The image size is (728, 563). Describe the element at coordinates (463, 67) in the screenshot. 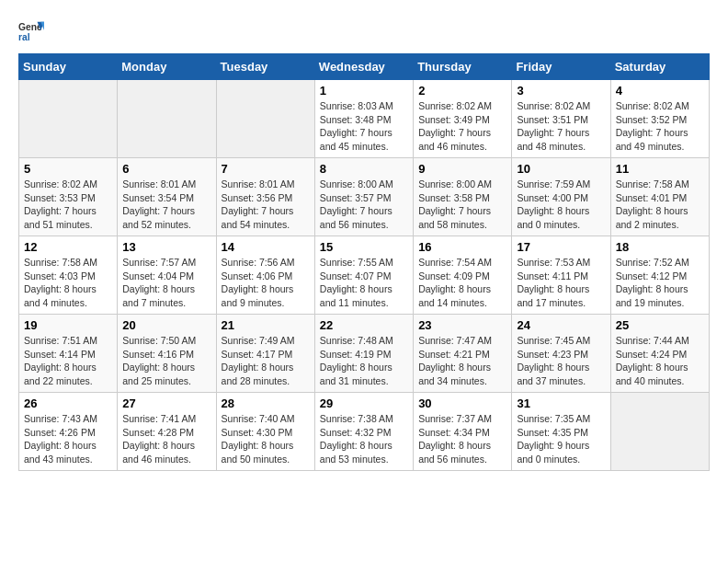

I see `day-of-week-header: Thursday` at that location.